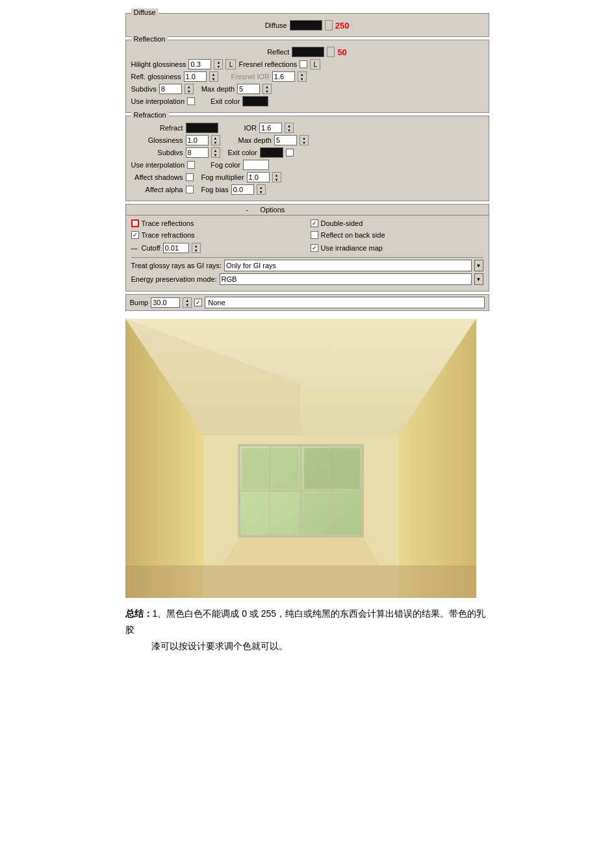  Describe the element at coordinates (314, 223) in the screenshot. I see `double-sided-checkbox` at that location.